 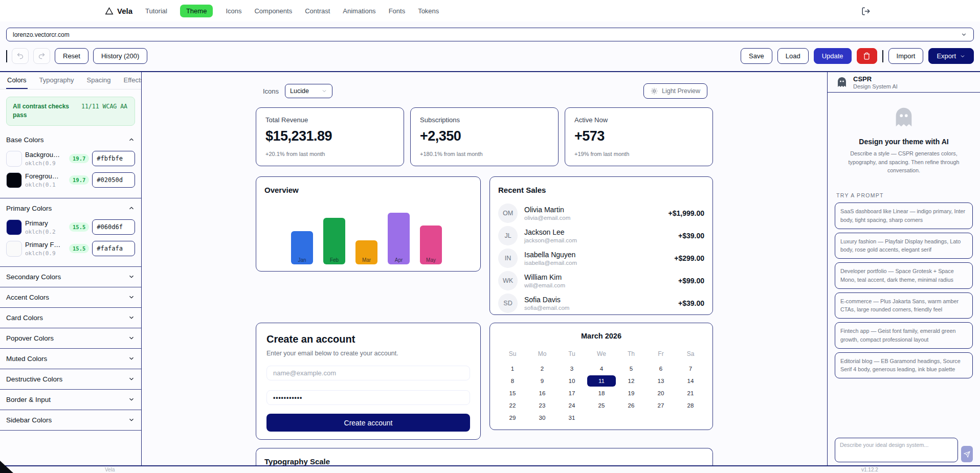 I want to click on ai-prompt-suggestion: Luxury fashion — Playfair Display headin…, so click(x=904, y=245).